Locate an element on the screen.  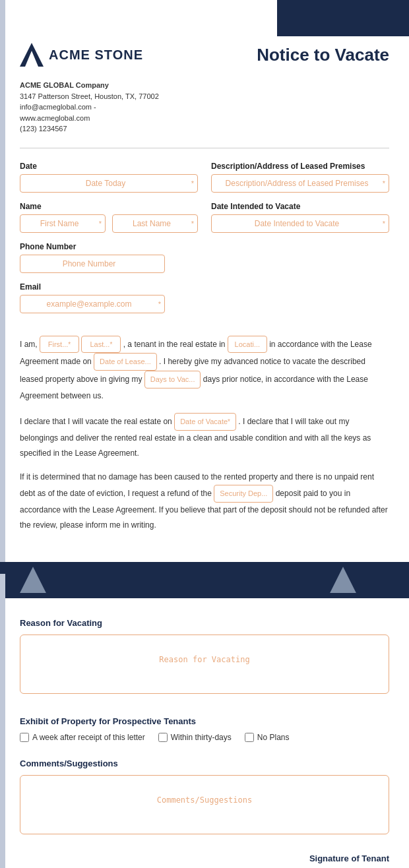
exhibit-option-2-label: Within thirty-days is located at coordinates (201, 737).